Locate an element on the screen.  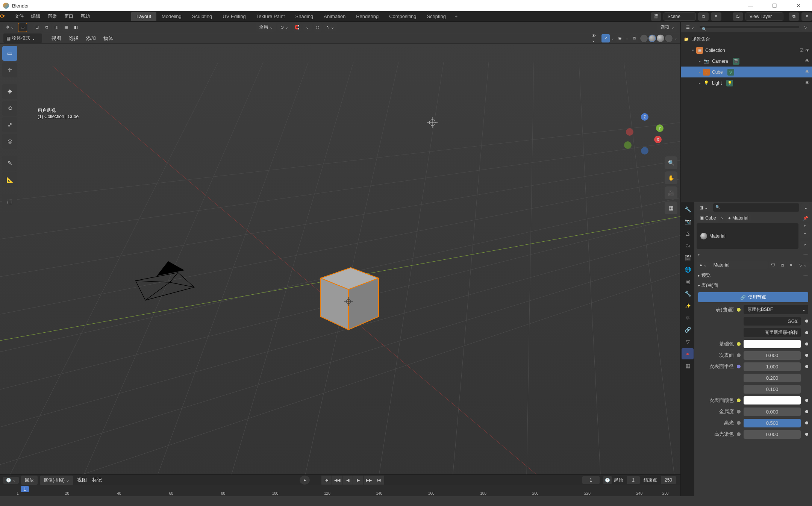
blender-icon: ⟳ is located at coordinates (2, 17).